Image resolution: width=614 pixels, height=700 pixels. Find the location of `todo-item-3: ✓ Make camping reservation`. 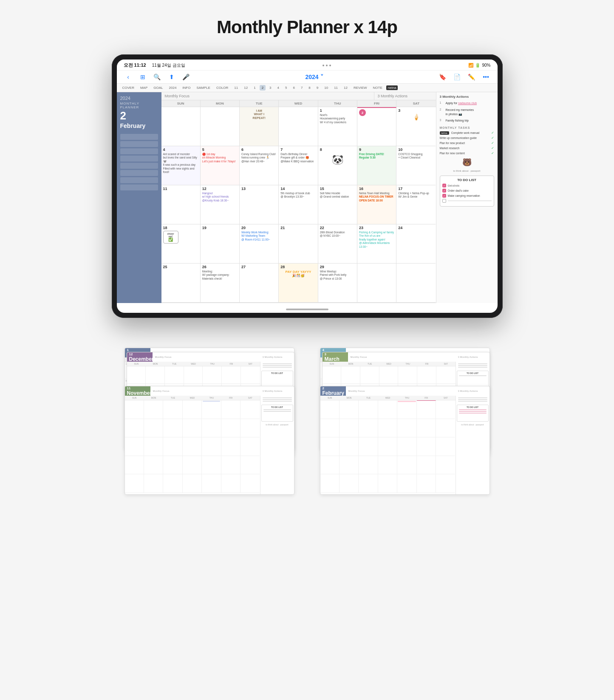

todo-item-3: ✓ Make camping reservation is located at coordinates (467, 196).